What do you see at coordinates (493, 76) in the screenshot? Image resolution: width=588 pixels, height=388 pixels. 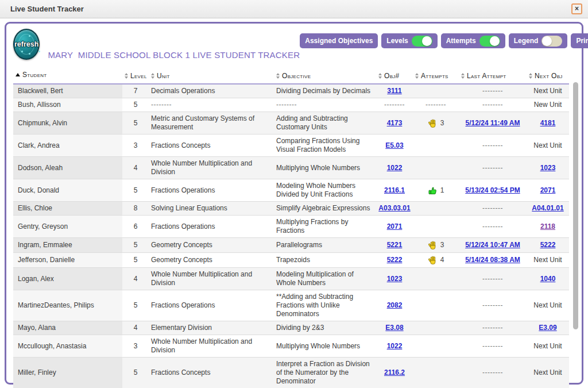 I see `column-header-last-attempt: Last Attempt` at bounding box center [493, 76].